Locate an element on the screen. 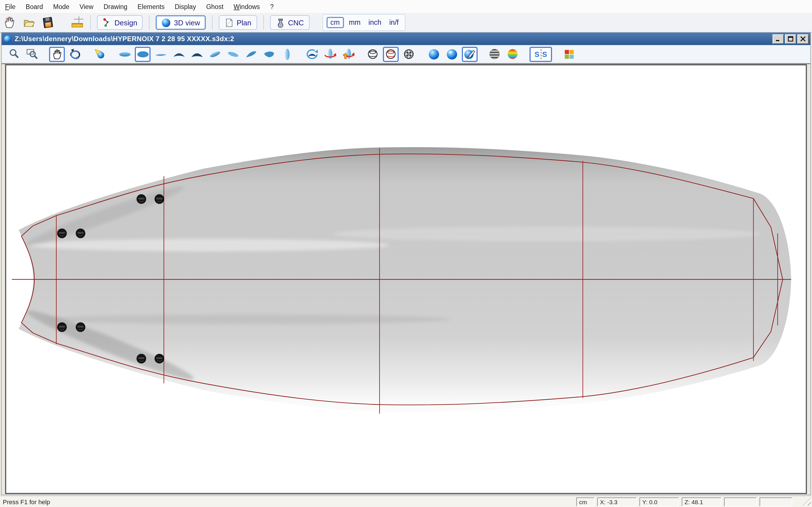  paint-3d-icon is located at coordinates (470, 54).